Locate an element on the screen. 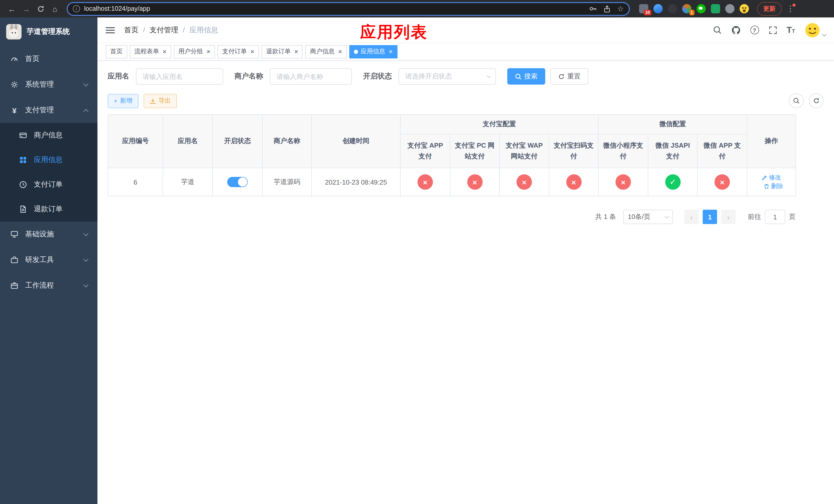  table-row: 6 芋道 芋道源码 2021-10-23 08:49:25 × × × × × … is located at coordinates (452, 182).